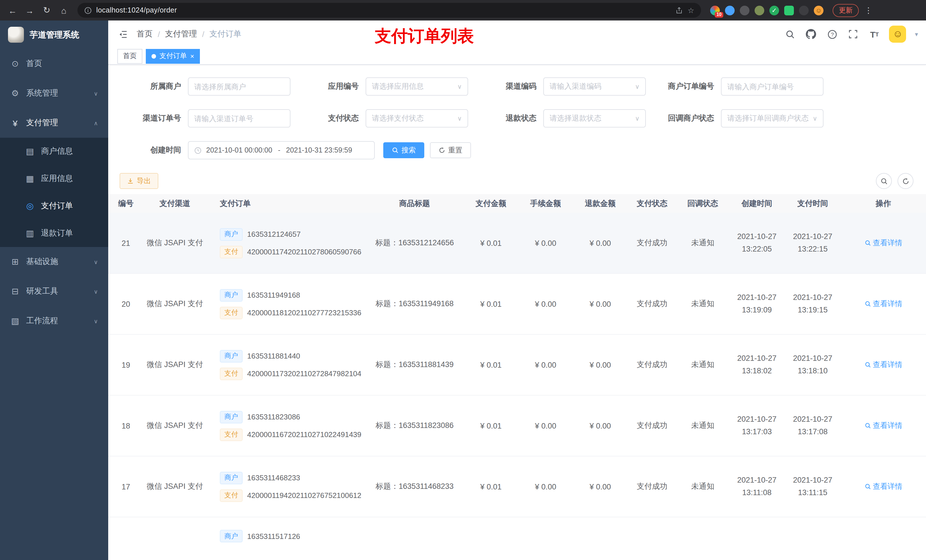  Describe the element at coordinates (517, 304) in the screenshot. I see `table-row: 20 微信 JSAPI 支付 商户 1635311949168 支付` at that location.